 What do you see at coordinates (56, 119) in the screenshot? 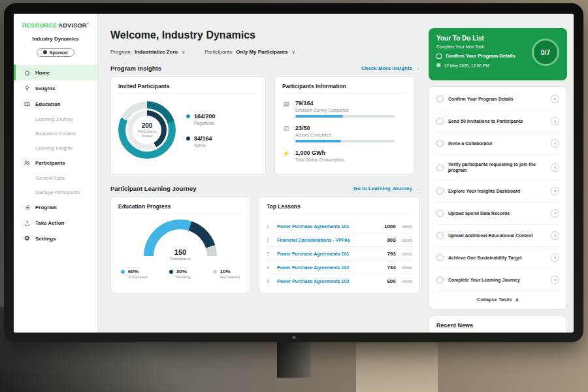
I see `sidebar-item-learning-journey: Learning Journey` at bounding box center [56, 119].